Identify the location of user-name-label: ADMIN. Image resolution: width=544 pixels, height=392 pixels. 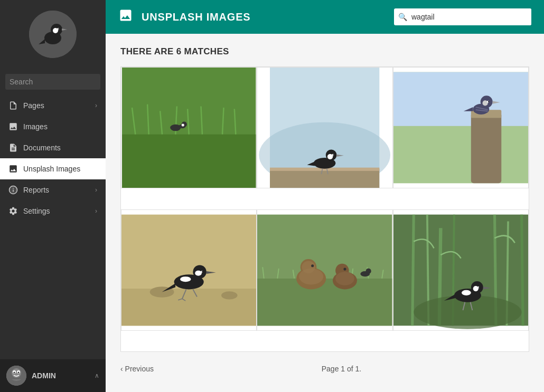
(60, 376).